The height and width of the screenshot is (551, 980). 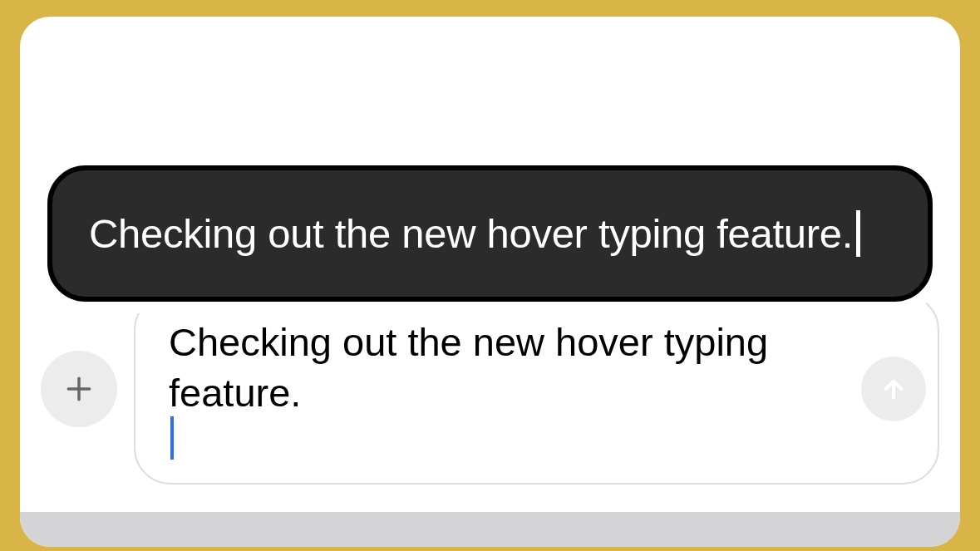 I want to click on send-button, so click(x=894, y=389).